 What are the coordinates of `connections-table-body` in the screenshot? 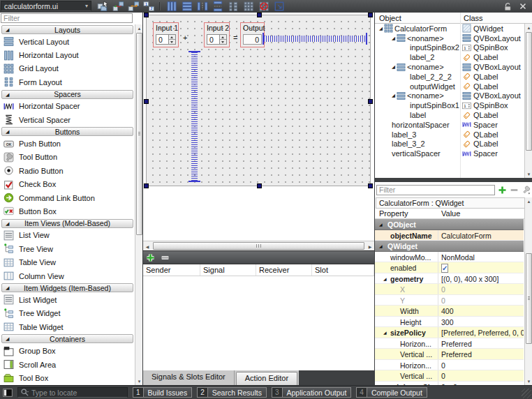 It's located at (258, 324).